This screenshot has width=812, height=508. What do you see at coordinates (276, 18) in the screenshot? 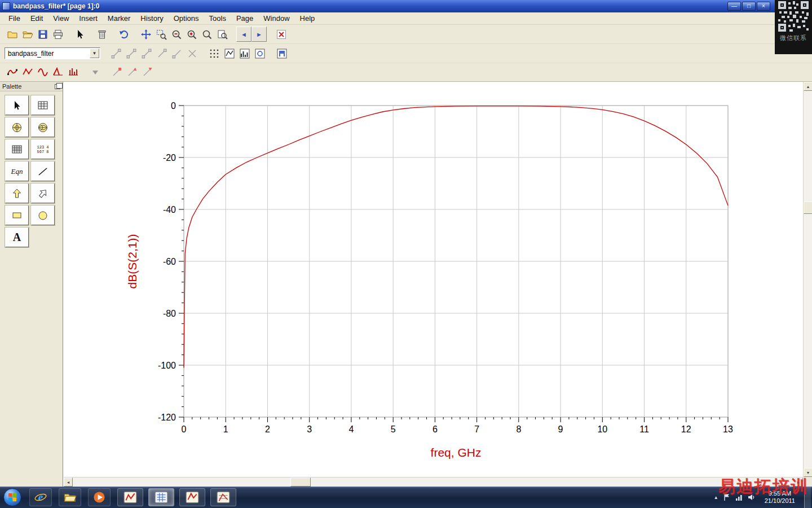
I see `menu-window: Window` at bounding box center [276, 18].